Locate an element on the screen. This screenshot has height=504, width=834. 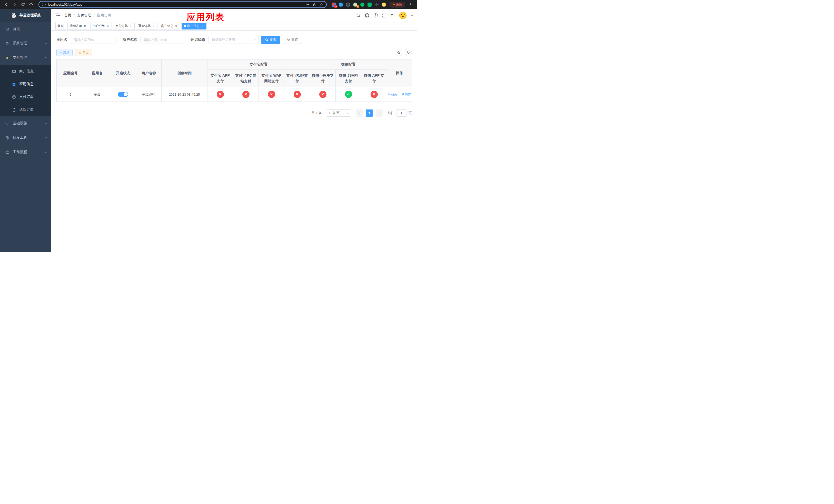
tab-user-group: 用户分组× is located at coordinates (101, 26).